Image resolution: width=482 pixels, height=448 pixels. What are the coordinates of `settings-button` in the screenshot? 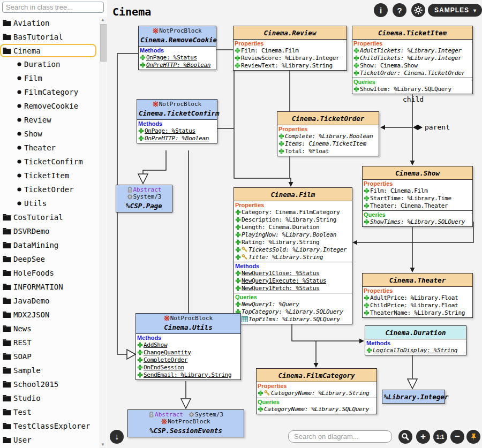 It's located at (418, 10).